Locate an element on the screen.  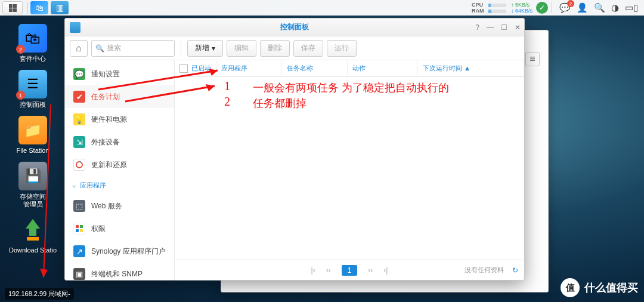
calendar-check-icon: ✔ is located at coordinates (79, 97).